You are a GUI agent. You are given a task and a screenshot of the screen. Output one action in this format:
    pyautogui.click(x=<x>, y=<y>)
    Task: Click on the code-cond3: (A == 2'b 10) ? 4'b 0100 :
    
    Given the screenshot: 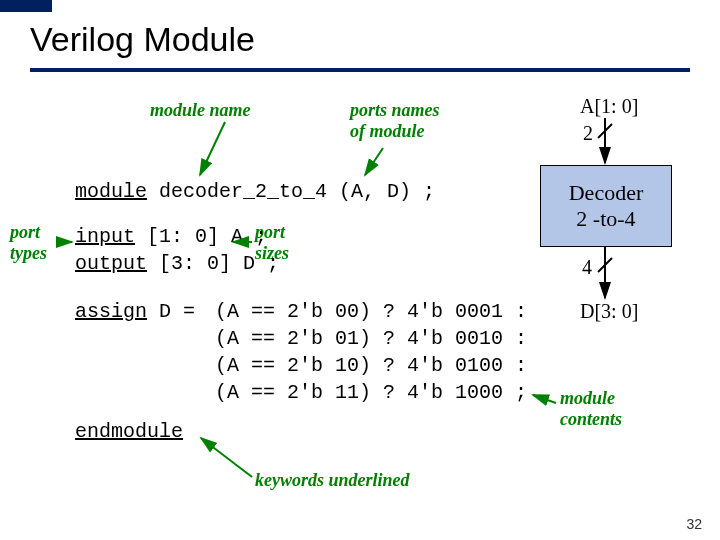 What is the action you would take?
    pyautogui.click(x=371, y=366)
    